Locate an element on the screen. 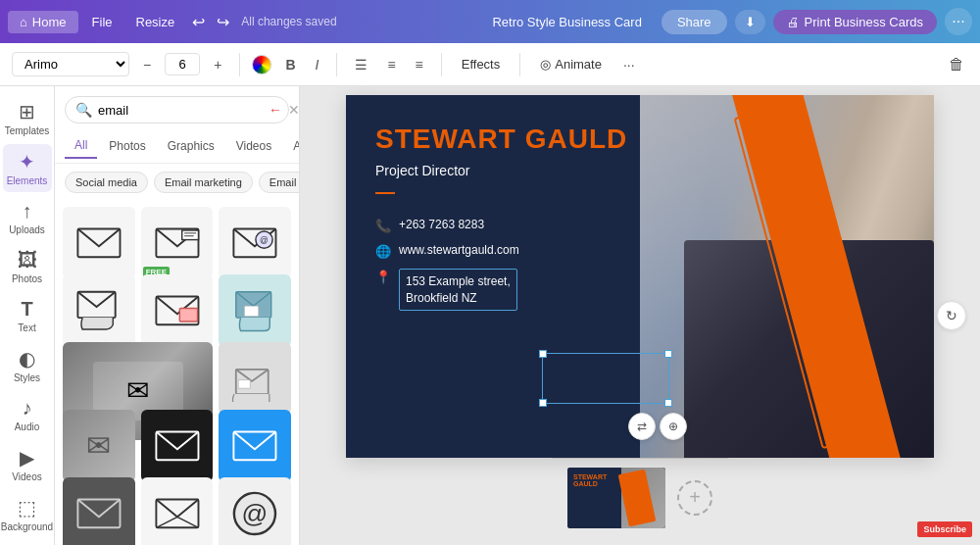  background-icon: ⬚ is located at coordinates (27, 508).